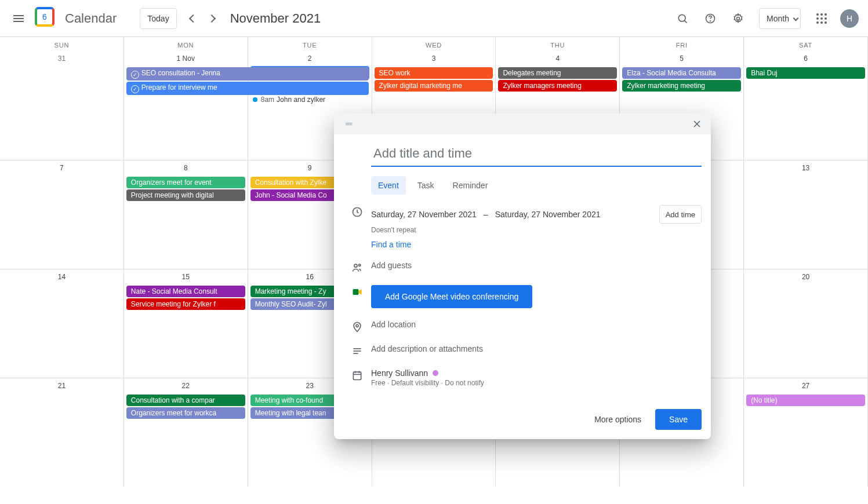  I want to click on search-button, so click(682, 19).